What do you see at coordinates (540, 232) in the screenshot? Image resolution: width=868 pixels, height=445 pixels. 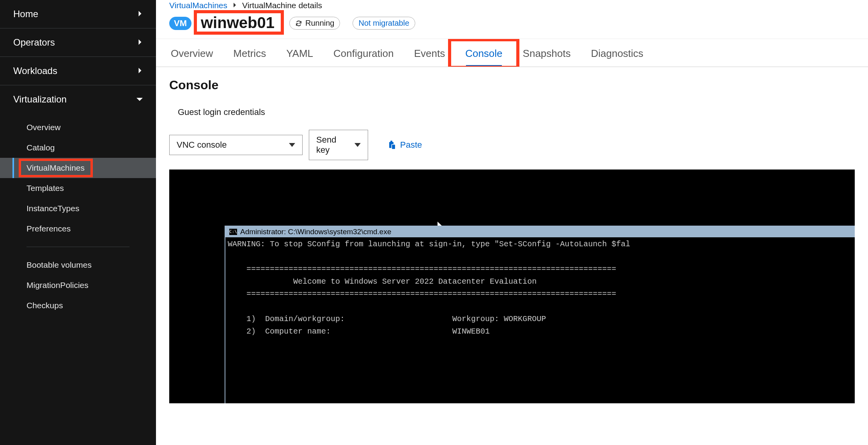 I see `windows-titlebar: C:\. Administrator: C:\Windows\system32\…` at bounding box center [540, 232].